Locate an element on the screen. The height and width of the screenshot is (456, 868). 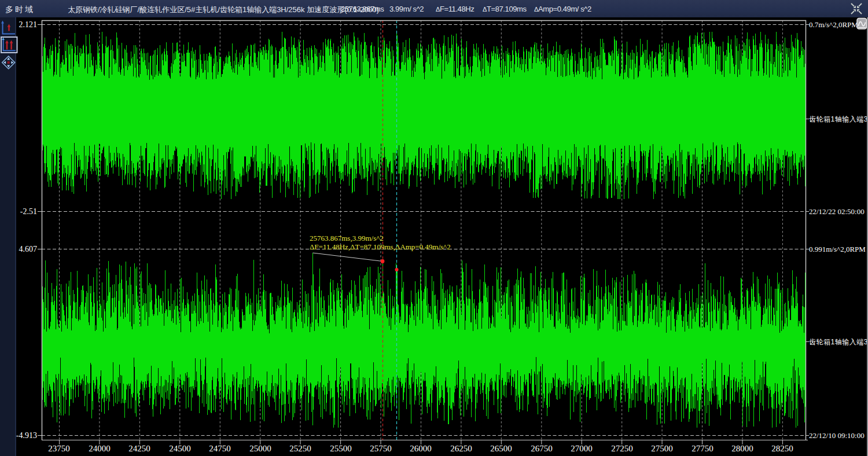
svg-text: 25750 is located at coordinates (381, 448).